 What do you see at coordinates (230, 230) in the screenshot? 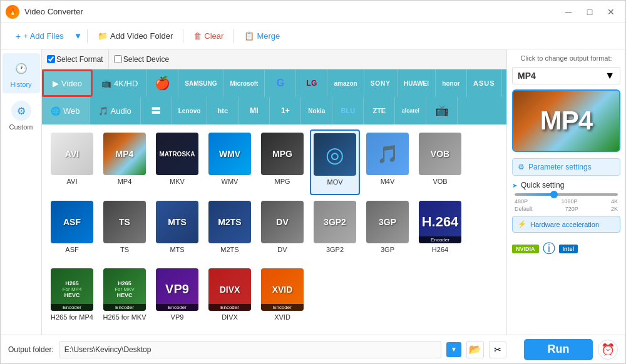
I see `format-m2ts: M2TS M2TS` at bounding box center [230, 230].